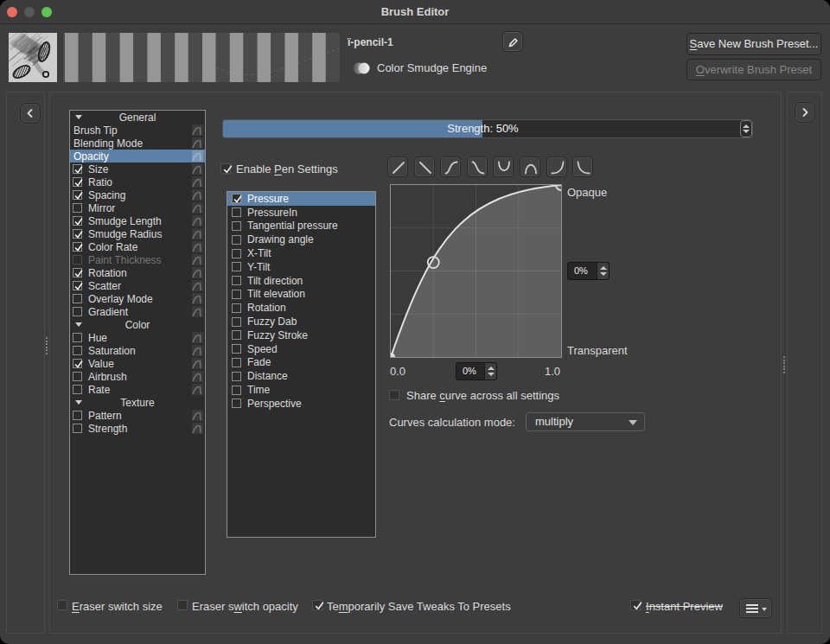 The height and width of the screenshot is (644, 830). I want to click on curve-preset-j-curve-button, so click(557, 167).